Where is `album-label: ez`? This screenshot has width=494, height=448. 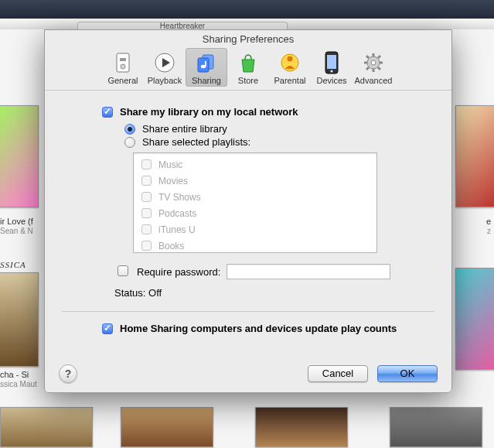 album-label: ez is located at coordinates (489, 226).